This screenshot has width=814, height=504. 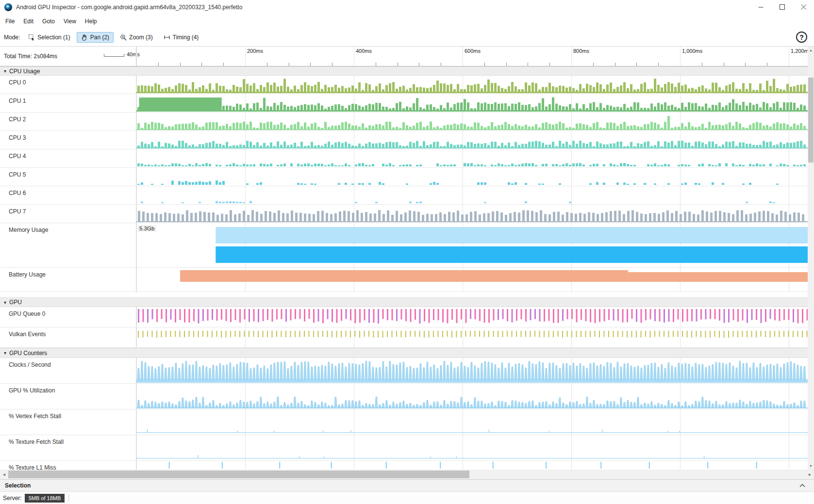 What do you see at coordinates (27, 314) in the screenshot?
I see `track-label: GPU Queue 0` at bounding box center [27, 314].